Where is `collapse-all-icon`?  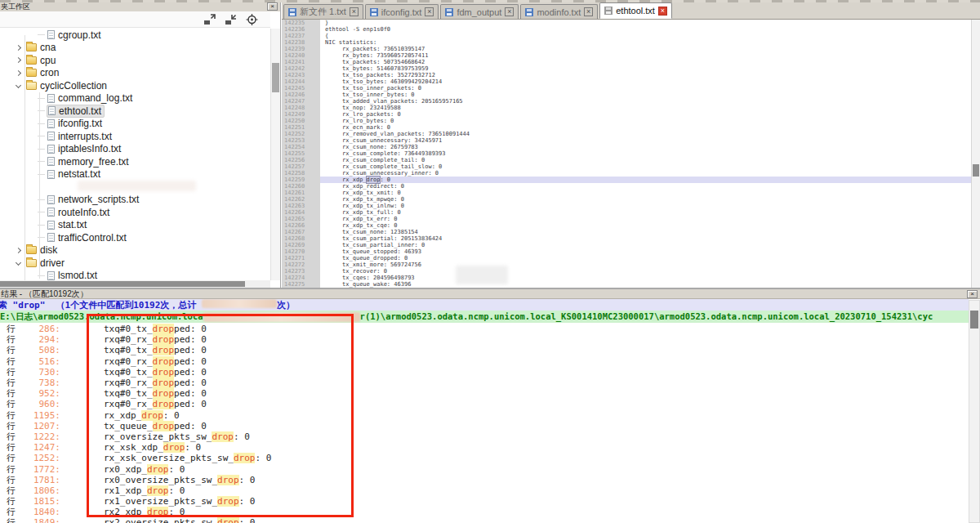 collapse-all-icon is located at coordinates (231, 20).